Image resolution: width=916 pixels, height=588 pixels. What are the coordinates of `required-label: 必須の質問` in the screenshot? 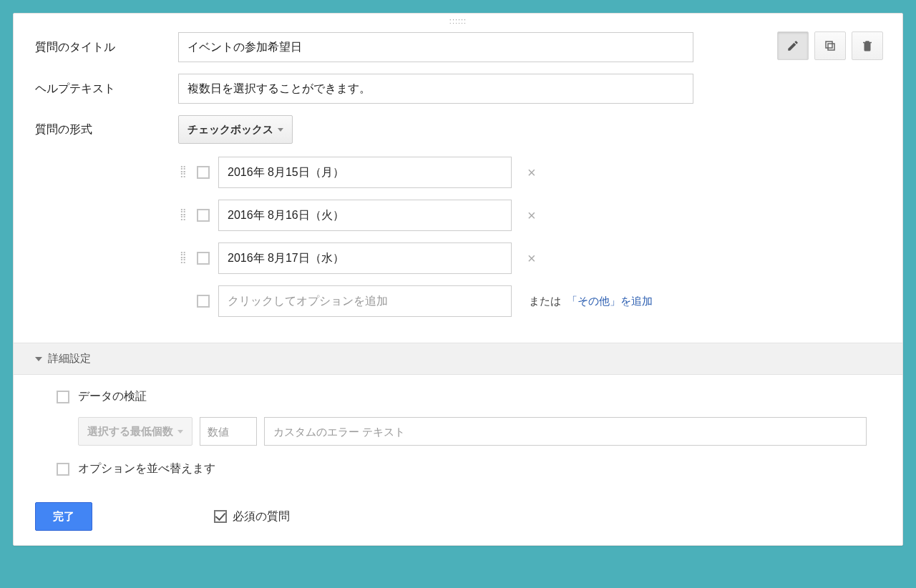 It's located at (261, 516).